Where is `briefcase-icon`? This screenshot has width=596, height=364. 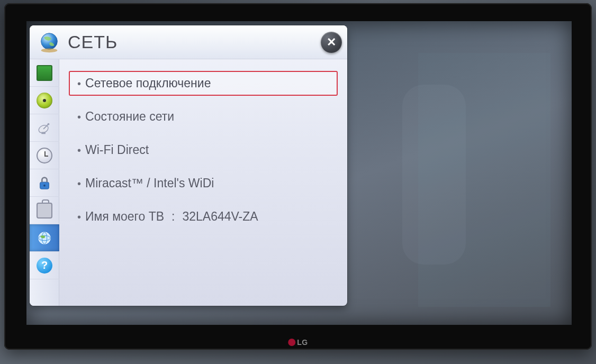
briefcase-icon is located at coordinates (44, 211).